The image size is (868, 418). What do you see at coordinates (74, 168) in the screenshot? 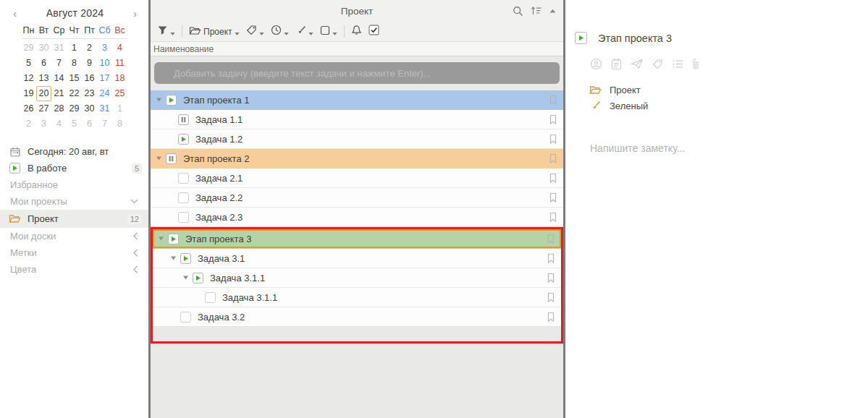
I see `sidebar-item-in-work: В работе5` at bounding box center [74, 168].